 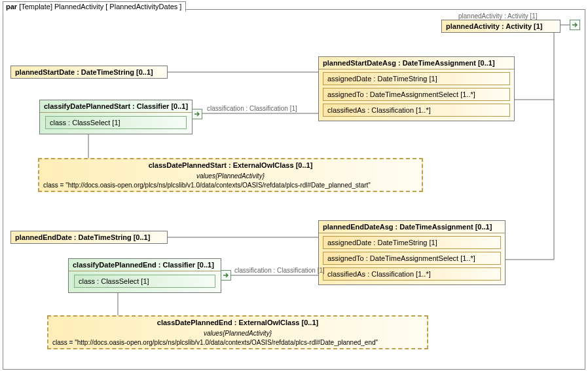 I want to click on block-title: plannedEndDate : DateTimeString [0..1], so click(x=89, y=237).